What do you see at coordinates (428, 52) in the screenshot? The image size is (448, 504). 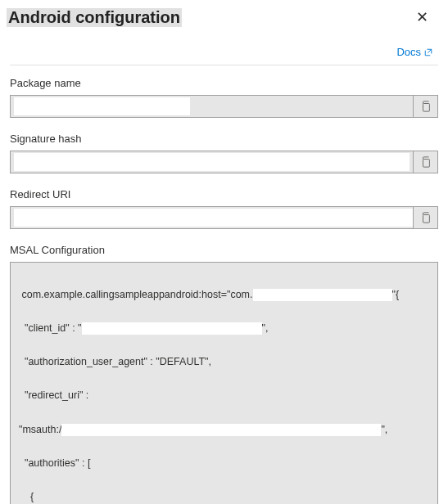 I see `external-link-icon` at bounding box center [428, 52].